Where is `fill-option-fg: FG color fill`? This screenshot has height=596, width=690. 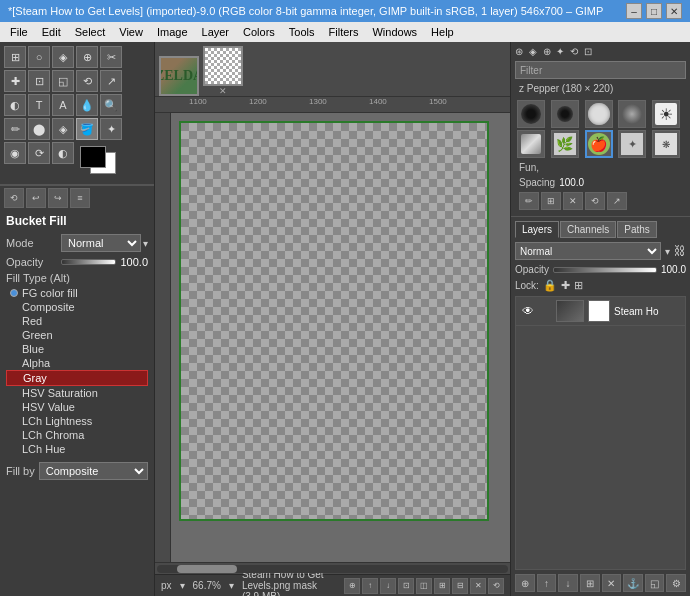 fill-option-fg: FG color fill is located at coordinates (77, 293).